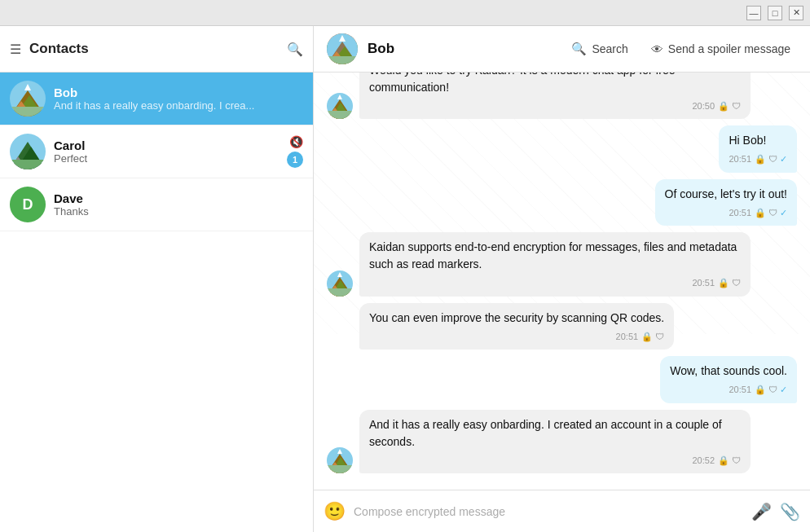  I want to click on minimize-button: —, so click(754, 13).